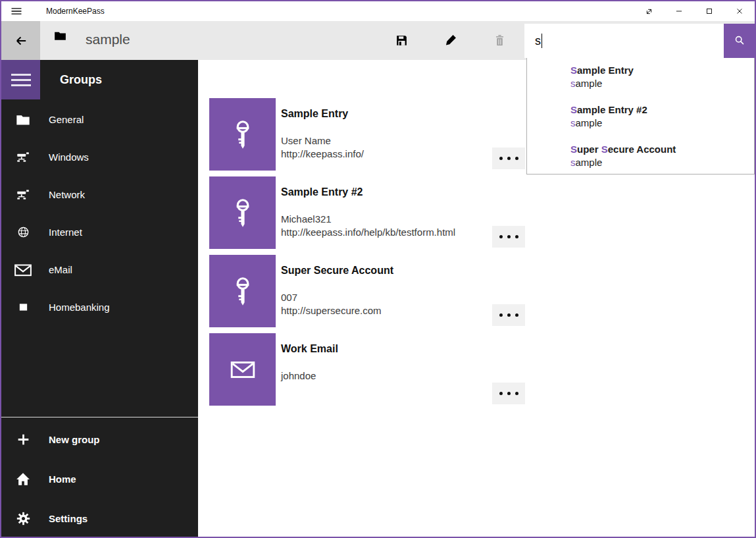 Image resolution: width=756 pixels, height=538 pixels. Describe the element at coordinates (74, 440) in the screenshot. I see `footer-label: New group` at that location.